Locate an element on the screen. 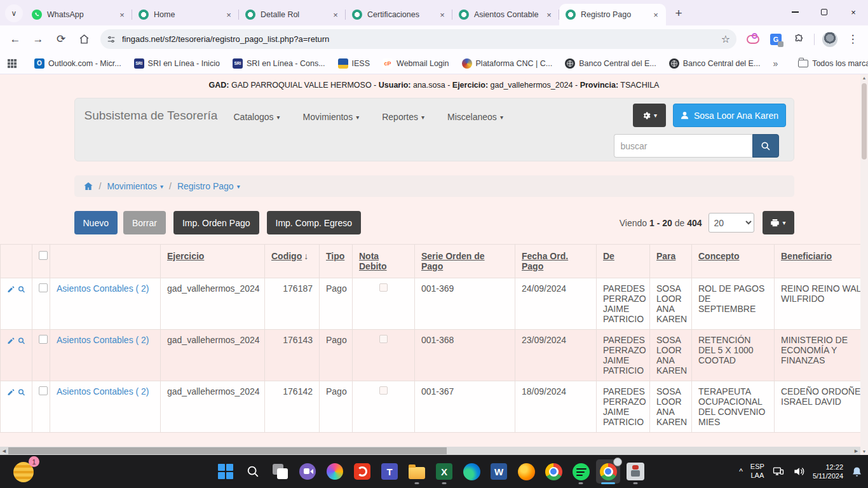 This screenshot has height=488, width=868. user-button: Sosa Loor Ana Karen is located at coordinates (729, 116).